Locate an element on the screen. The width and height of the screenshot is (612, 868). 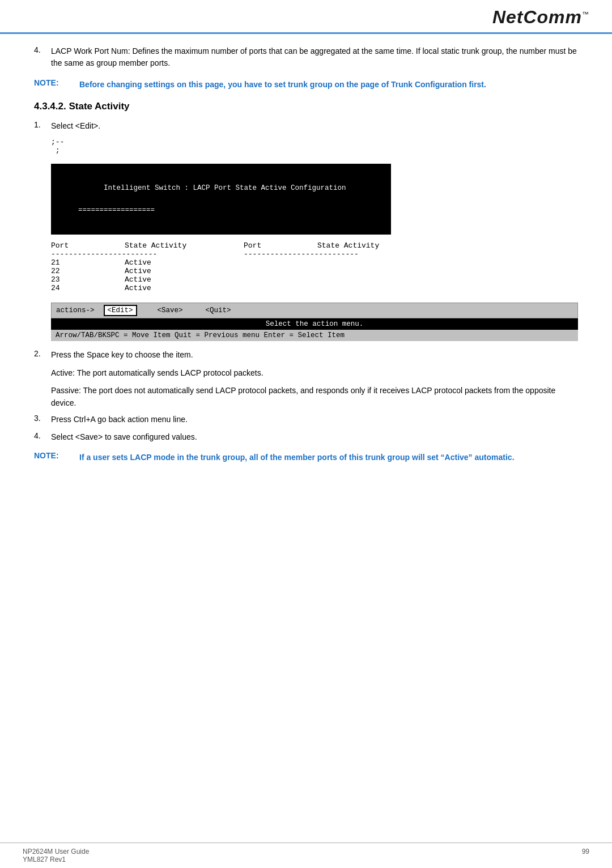
port-num: 22 is located at coordinates (88, 271).